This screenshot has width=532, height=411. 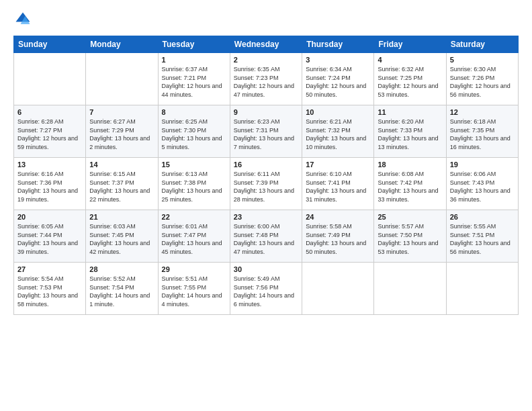 What do you see at coordinates (266, 289) in the screenshot?
I see `calendar-cell: 30Sunrise: 5:49 AM Sunset: 7:56 PM Dayli…` at bounding box center [266, 289].